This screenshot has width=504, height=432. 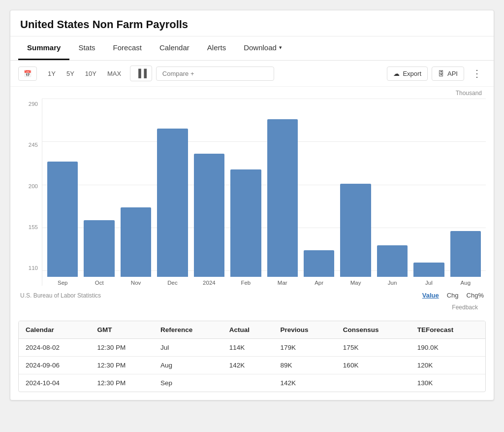 I want to click on export-button: ☁ Export, so click(x=408, y=74).